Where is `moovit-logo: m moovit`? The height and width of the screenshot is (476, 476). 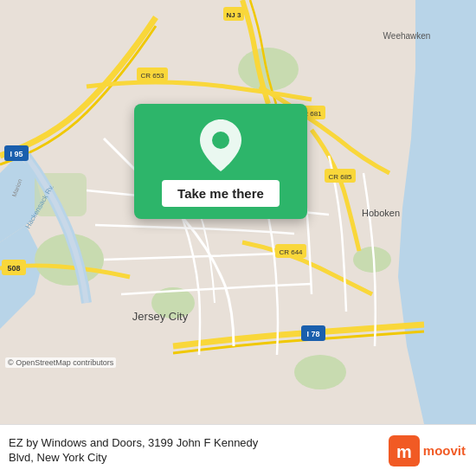
moovit-logo: m moovit is located at coordinates (428, 451).